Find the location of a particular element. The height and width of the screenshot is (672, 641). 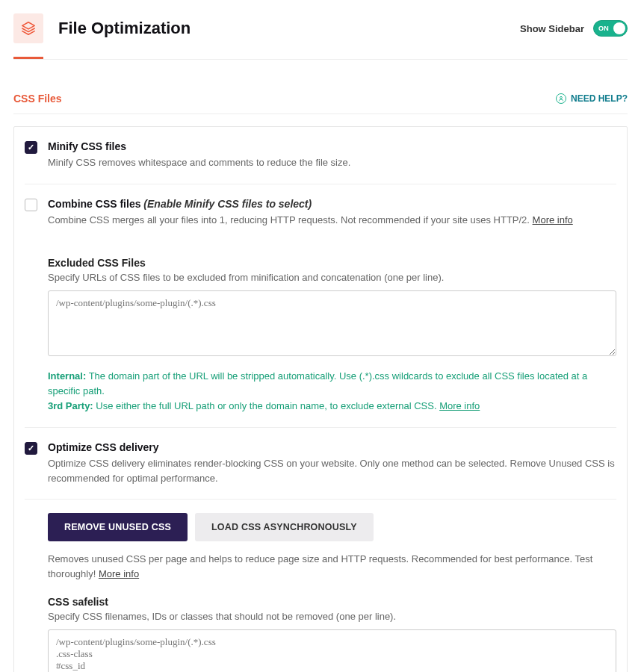

note-3rd-label: 3rd Party: is located at coordinates (70, 406).